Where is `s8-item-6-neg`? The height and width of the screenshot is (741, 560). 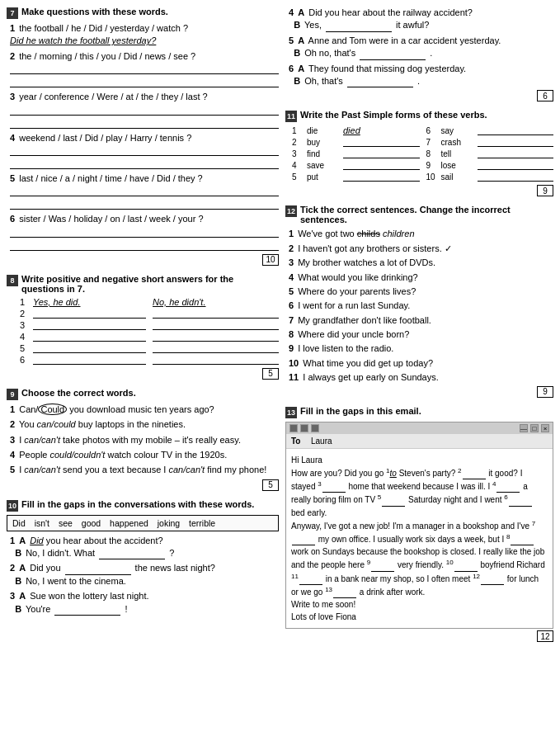
s8-item-6-neg is located at coordinates (216, 360).